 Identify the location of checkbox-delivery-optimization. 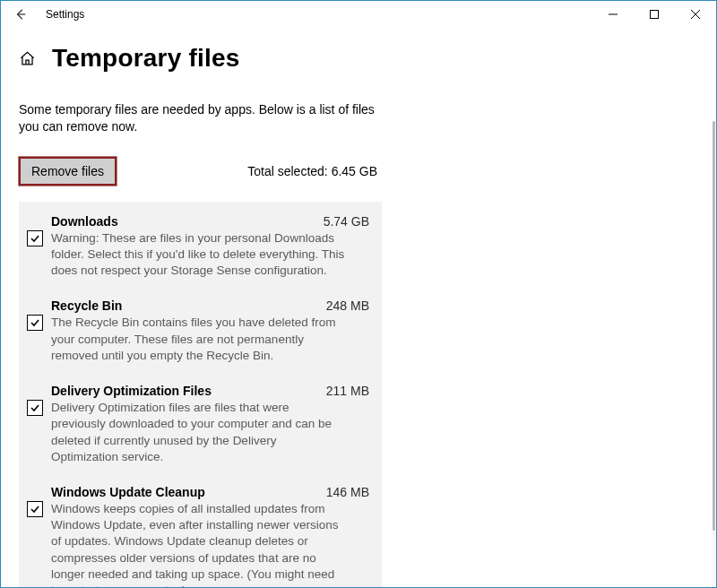
(35, 408).